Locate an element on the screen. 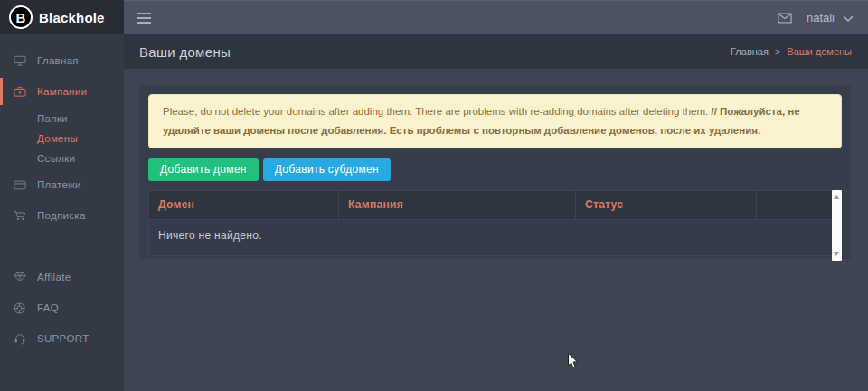 This screenshot has height=391, width=868. sidebar-item-label: Платежи is located at coordinates (60, 185).